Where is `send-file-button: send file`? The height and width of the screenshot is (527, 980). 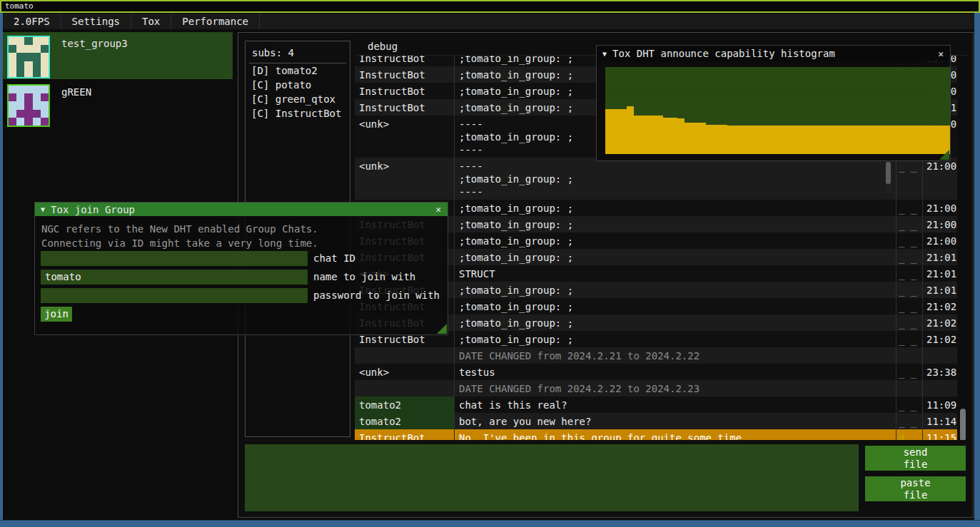
send-file-button: send file is located at coordinates (915, 458).